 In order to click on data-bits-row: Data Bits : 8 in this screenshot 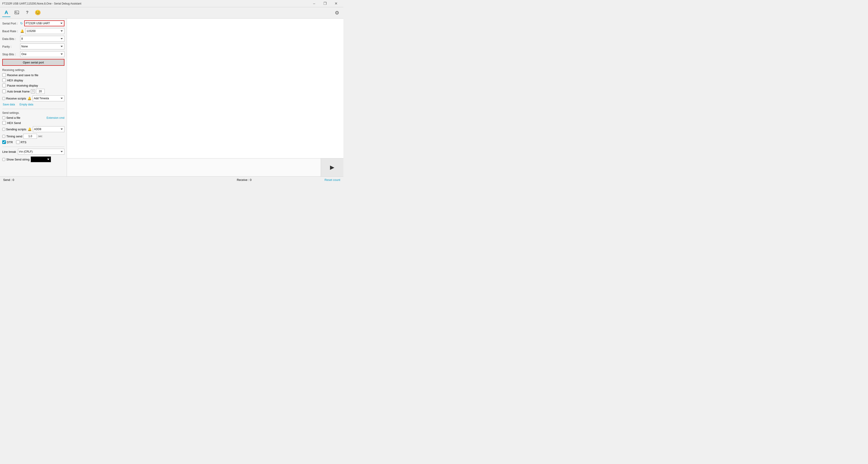, I will do `click(33, 39)`.